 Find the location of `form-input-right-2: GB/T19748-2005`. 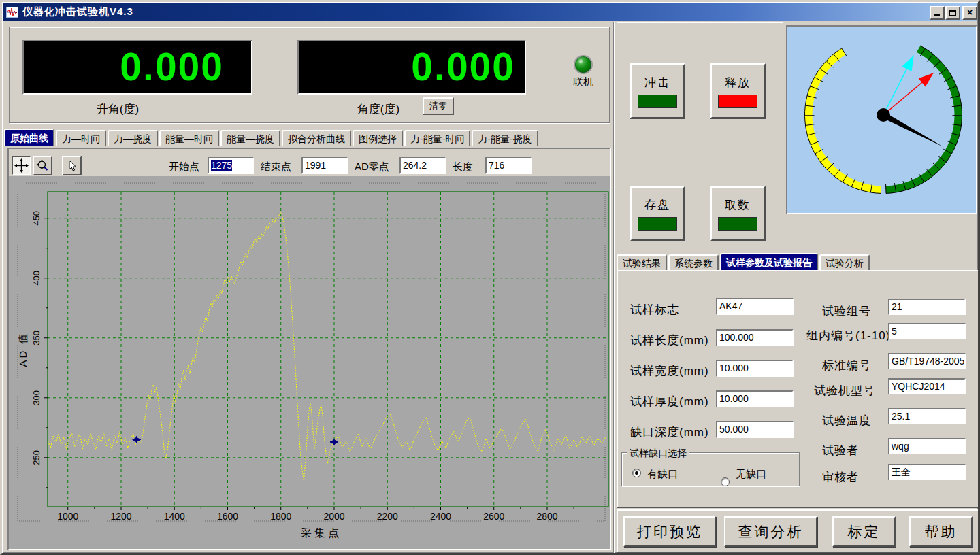

form-input-right-2: GB/T19748-2005 is located at coordinates (927, 361).